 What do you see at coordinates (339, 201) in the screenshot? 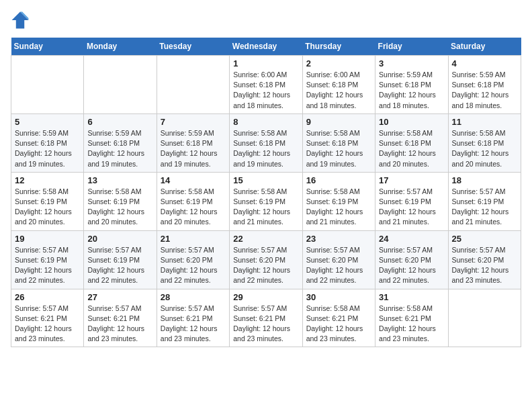
I see `calendar-cell: 16Sunrise: 5:58 AM Sunset: 6:19 PM Dayli…` at bounding box center [339, 201].